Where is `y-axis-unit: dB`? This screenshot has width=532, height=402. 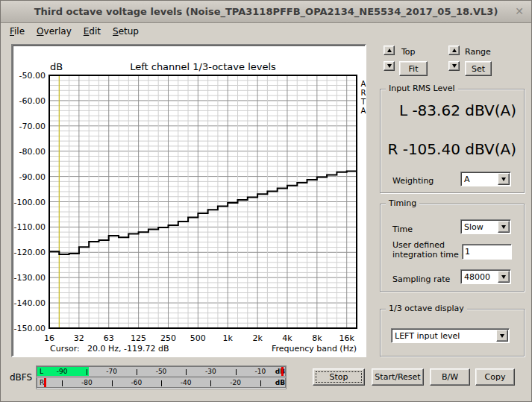
y-axis-unit: dB is located at coordinates (57, 67).